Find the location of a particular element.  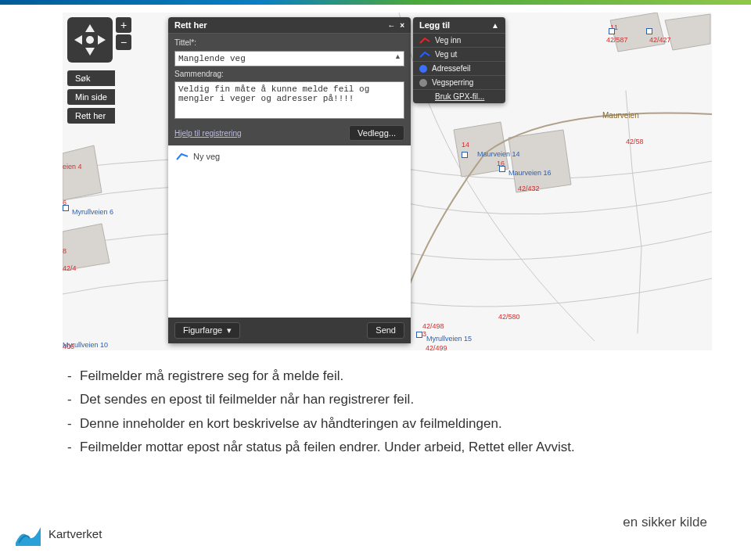

parcel-label: 42/580 is located at coordinates (509, 317).